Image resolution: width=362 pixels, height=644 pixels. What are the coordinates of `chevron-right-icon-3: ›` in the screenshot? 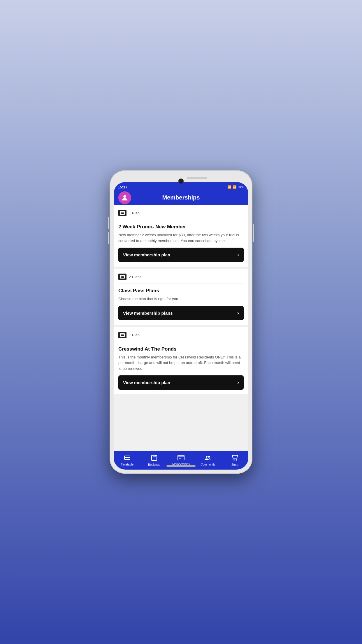 It's located at (238, 383).